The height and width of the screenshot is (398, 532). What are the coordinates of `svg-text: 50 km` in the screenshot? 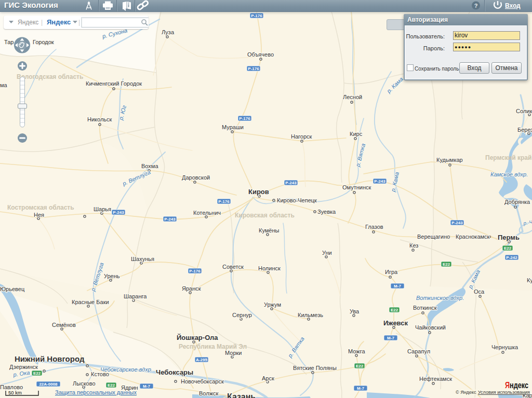 It's located at (15, 392).